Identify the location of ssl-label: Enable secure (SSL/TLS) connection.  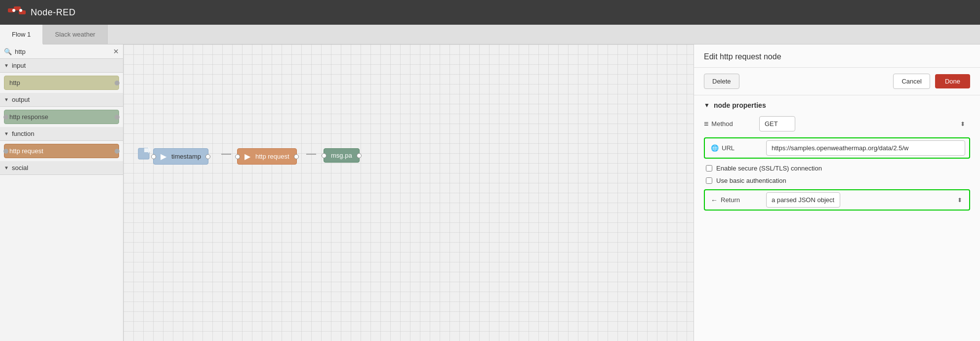
(769, 168).